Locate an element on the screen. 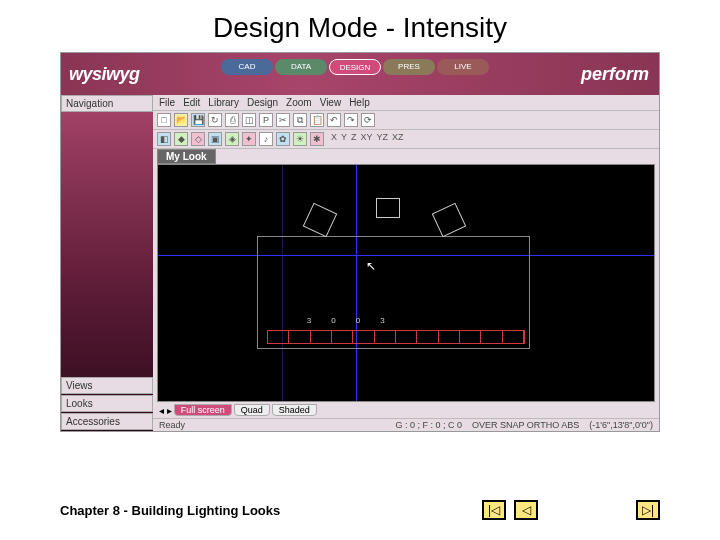  view-tab-mylook: My Look is located at coordinates (186, 156).